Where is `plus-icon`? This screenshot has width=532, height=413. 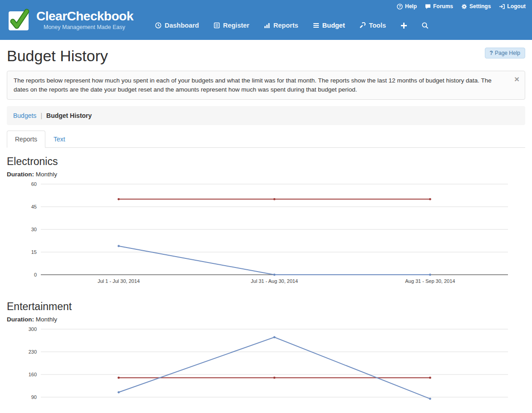 plus-icon is located at coordinates (404, 25).